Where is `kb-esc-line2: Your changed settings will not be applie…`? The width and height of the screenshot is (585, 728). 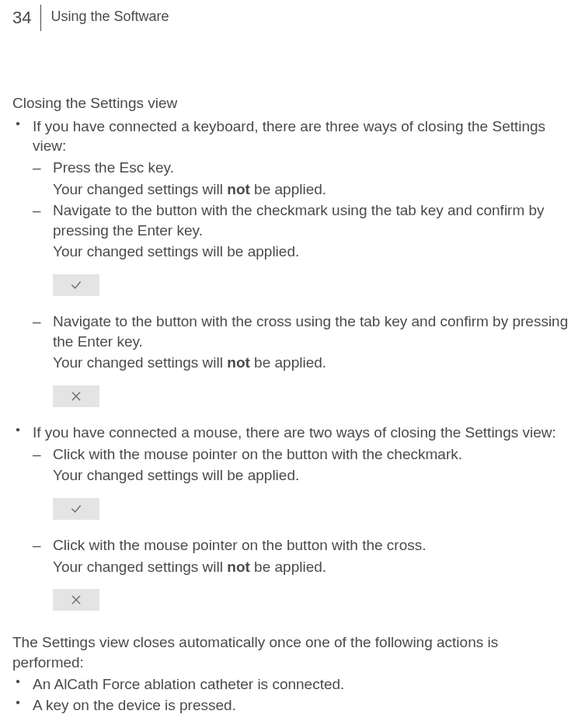
kb-esc-line2: Your changed settings will not be applie… is located at coordinates (312, 190).